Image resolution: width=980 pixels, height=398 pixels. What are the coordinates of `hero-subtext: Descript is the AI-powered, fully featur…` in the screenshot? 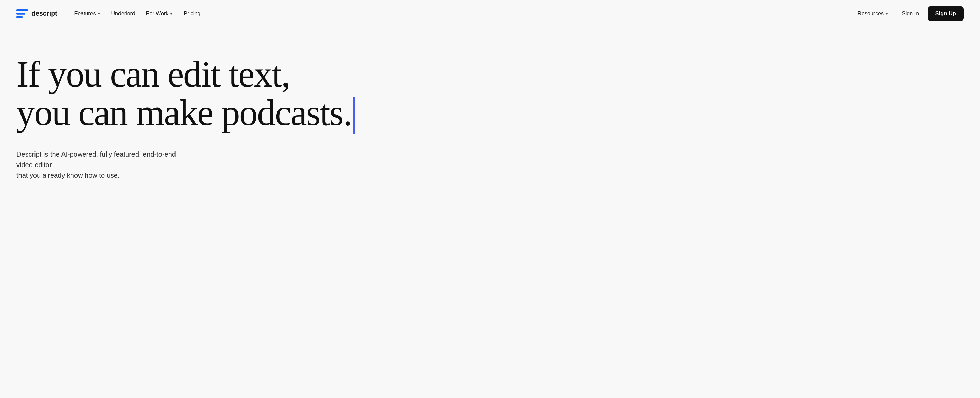 It's located at (105, 165).